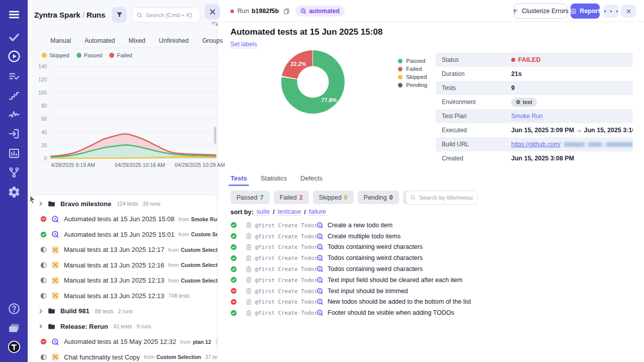 Image resolution: width=644 pixels, height=362 pixels. I want to click on filter-chip-skipped: Skipped0, so click(333, 197).